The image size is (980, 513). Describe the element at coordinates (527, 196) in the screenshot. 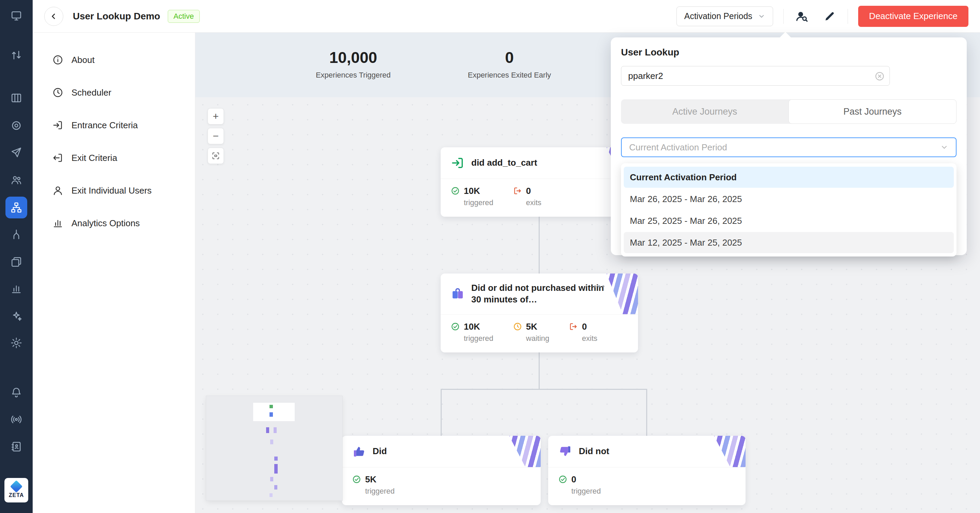

I see `stat-exits: 0exits` at that location.